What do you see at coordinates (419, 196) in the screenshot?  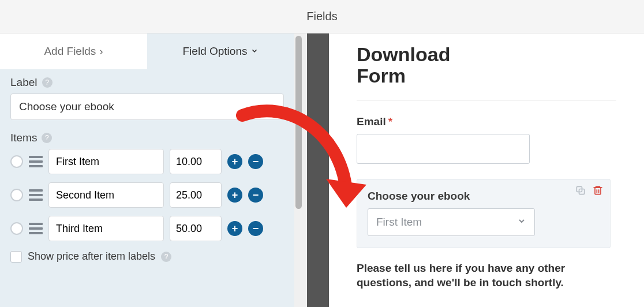 I see `dropdown-field-label: Choose your ebook` at bounding box center [419, 196].